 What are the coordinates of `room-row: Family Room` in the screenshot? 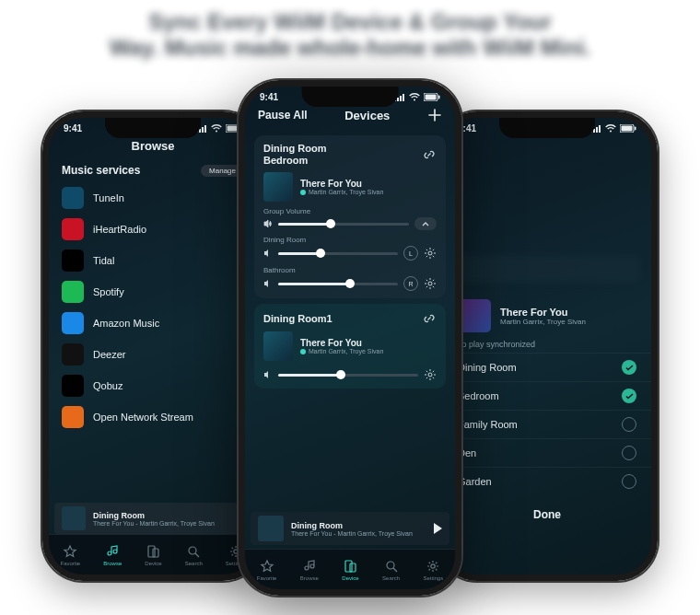 It's located at (547, 424).